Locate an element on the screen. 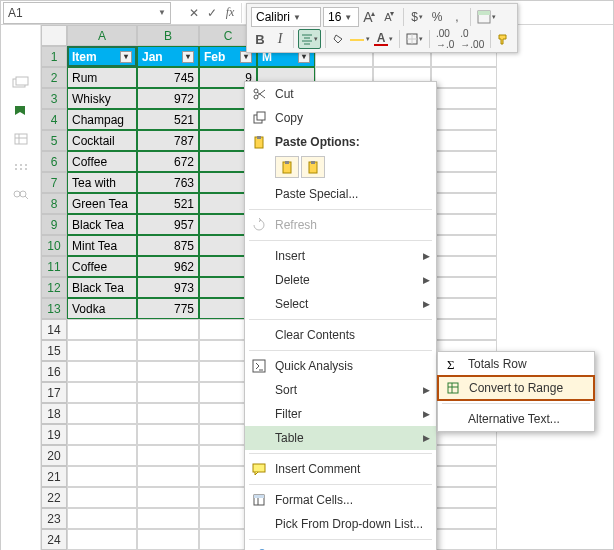  cell-item: Cocktail is located at coordinates (102, 140).